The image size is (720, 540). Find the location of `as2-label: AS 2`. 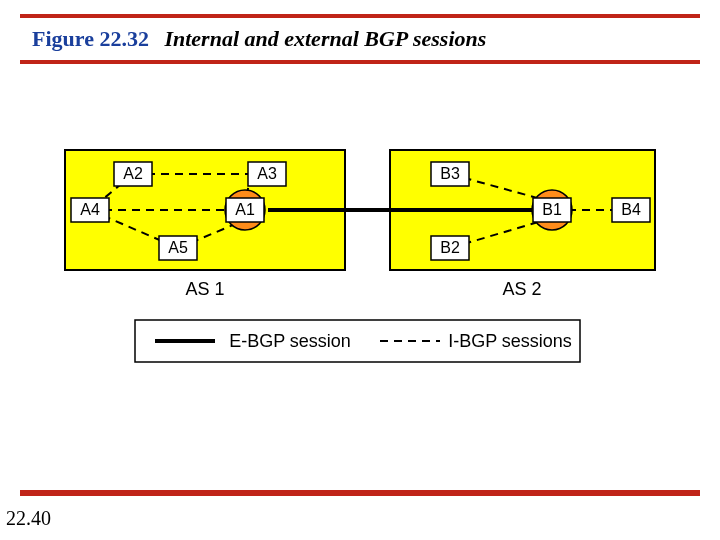

as2-label: AS 2 is located at coordinates (522, 289).